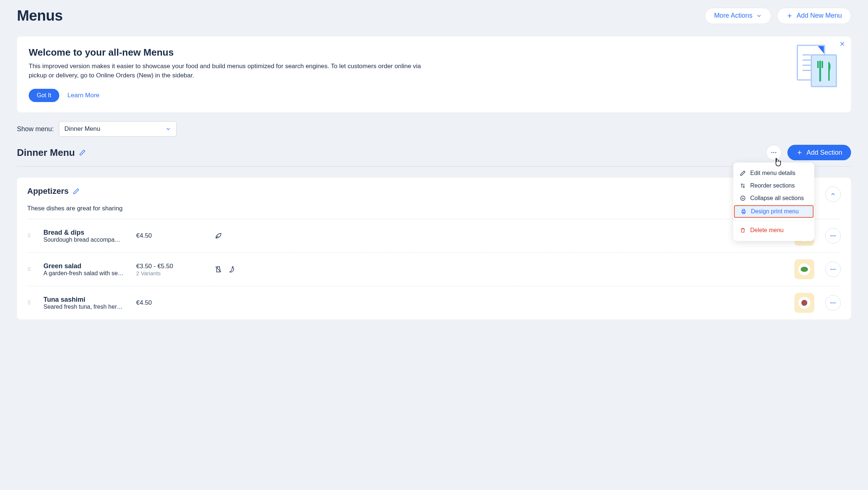  Describe the element at coordinates (218, 269) in the screenshot. I see `no-dairy-icon` at that location.